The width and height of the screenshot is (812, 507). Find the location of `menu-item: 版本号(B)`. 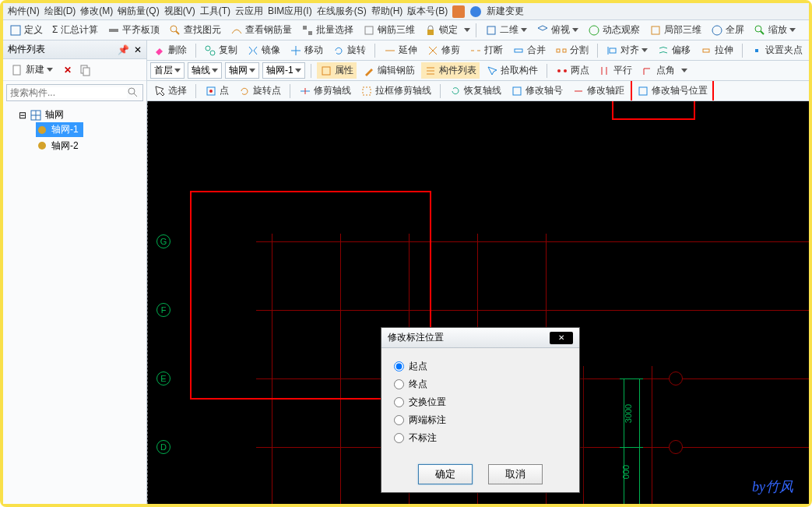

menu-item: 版本号(B) is located at coordinates (427, 11).